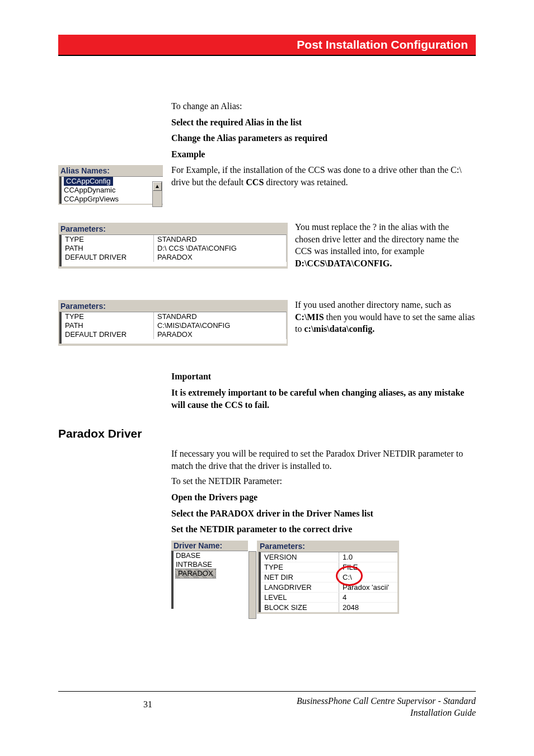 This screenshot has width=534, height=756. Describe the element at coordinates (368, 577) in the screenshot. I see `drvp-val-2: C:\` at that location.